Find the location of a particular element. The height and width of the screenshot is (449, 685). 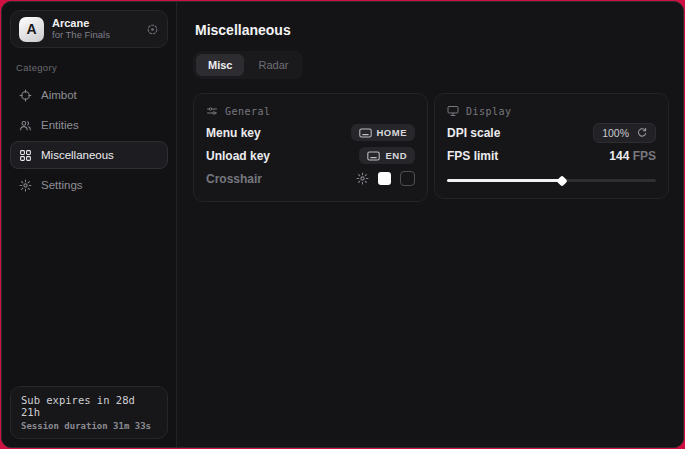

display-card-title: Display is located at coordinates (489, 112).